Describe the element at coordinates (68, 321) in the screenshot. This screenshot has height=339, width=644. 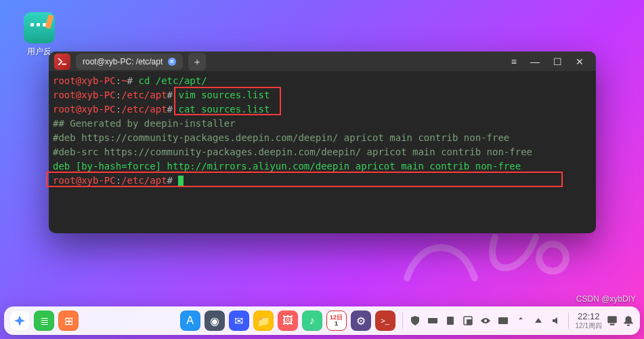
I see `dock-grid: ⊞` at that location.